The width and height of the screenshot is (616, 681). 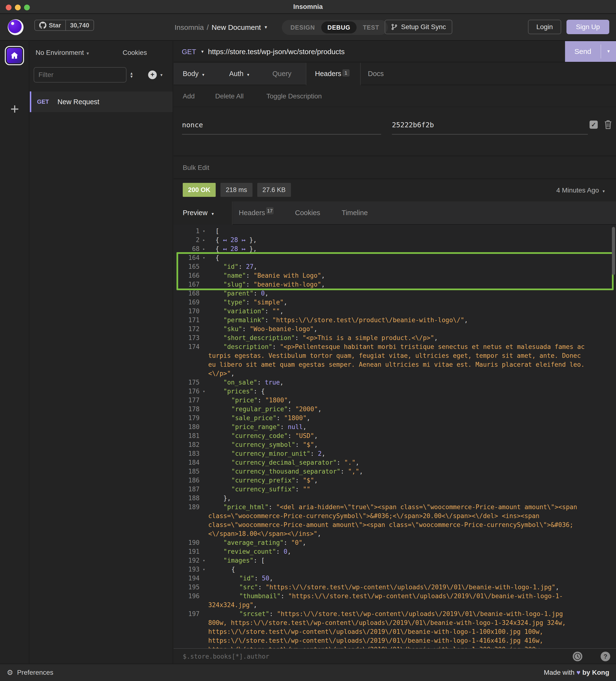 I want to click on line-number: 179, so click(x=186, y=418).